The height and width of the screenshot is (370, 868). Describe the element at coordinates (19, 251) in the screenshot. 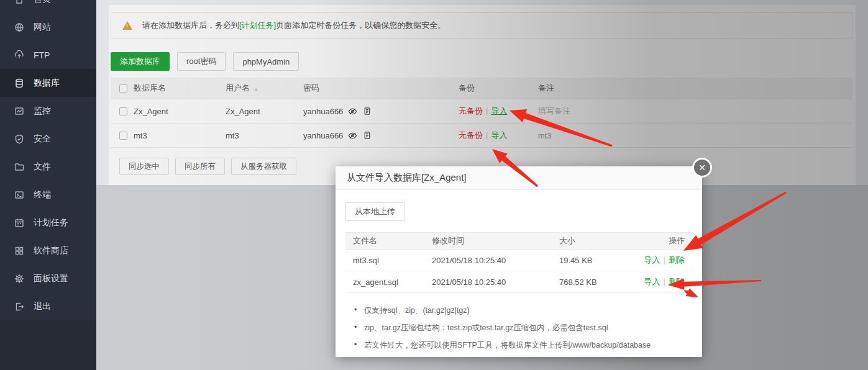

I see `store-icon` at that location.